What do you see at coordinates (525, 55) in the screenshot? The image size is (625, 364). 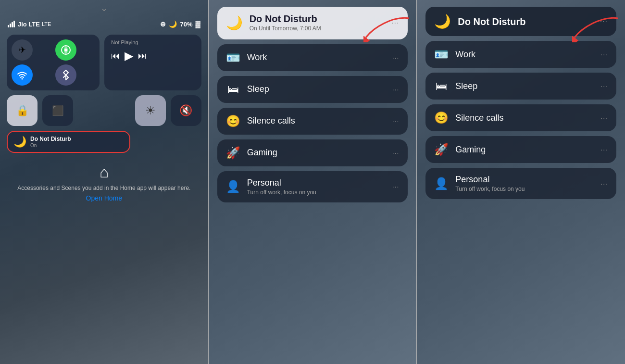 I see `work-label-right: Work` at bounding box center [525, 55].